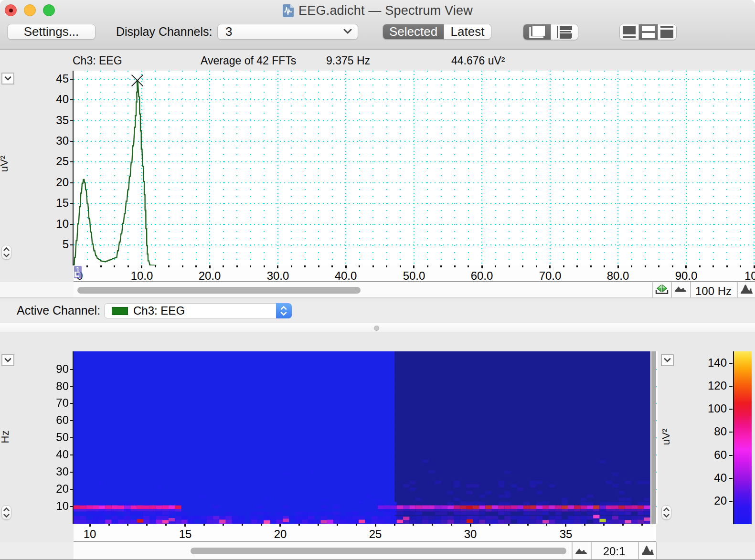 The width and height of the screenshot is (755, 560). I want to click on list-view-button, so click(564, 32).